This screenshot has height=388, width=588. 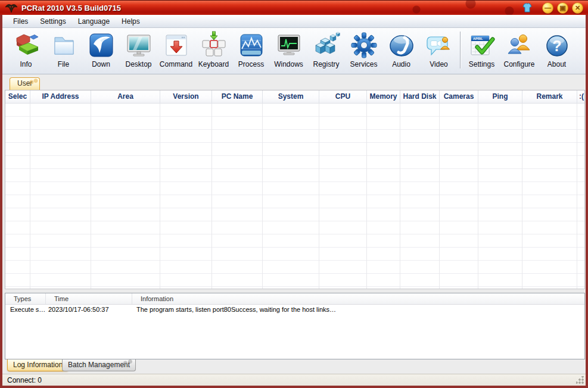 I want to click on minimize-button: —, so click(x=548, y=8).